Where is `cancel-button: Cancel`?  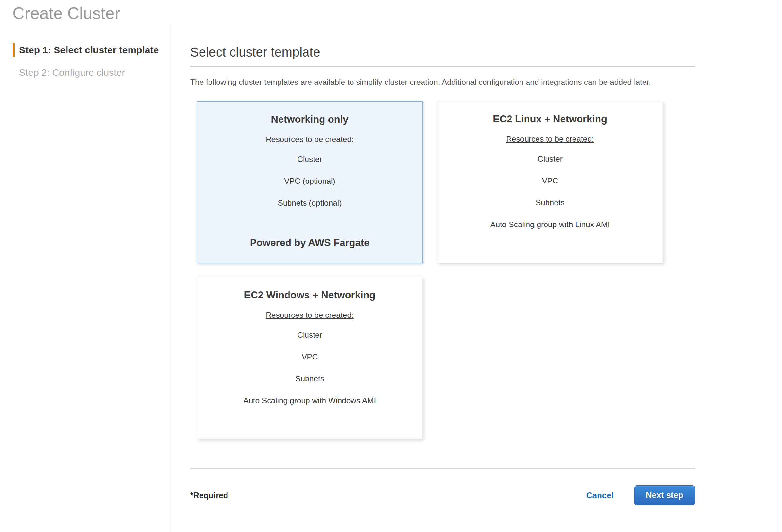
cancel-button: Cancel is located at coordinates (600, 495).